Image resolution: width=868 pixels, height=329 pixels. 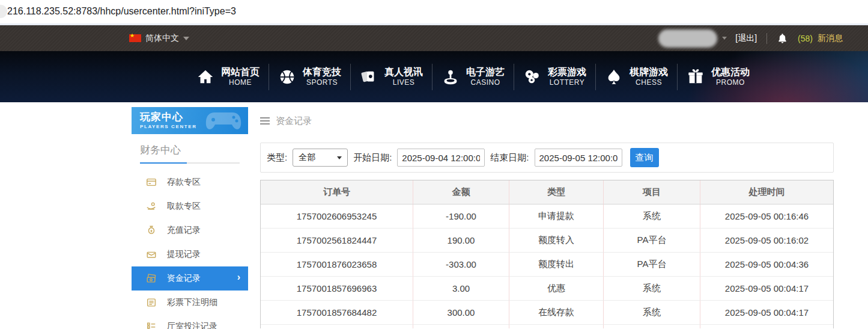 I want to click on browser-url-bar: 216.118.235.52:8783/hhcp/usercenter.html…, so click(x=434, y=13).